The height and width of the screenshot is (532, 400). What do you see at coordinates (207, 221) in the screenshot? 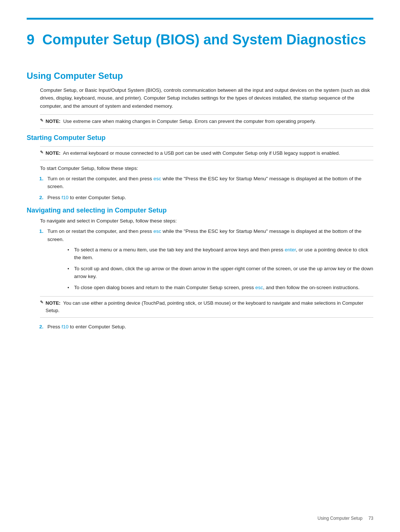
I see `step-intro-2: To navigate and select in Computer Setup…` at bounding box center [207, 221].